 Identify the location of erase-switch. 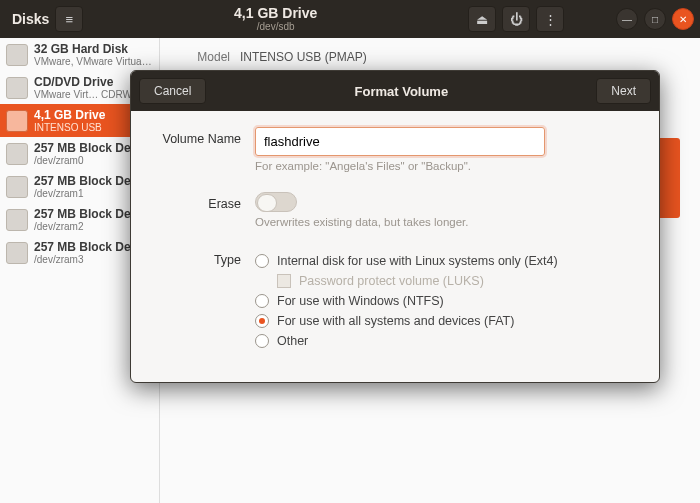
(276, 202).